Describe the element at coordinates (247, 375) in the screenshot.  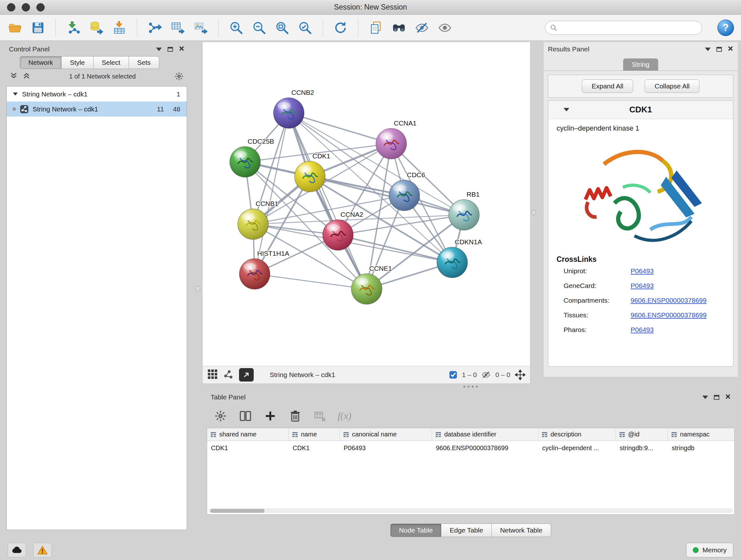
I see `open-in-window-button` at that location.